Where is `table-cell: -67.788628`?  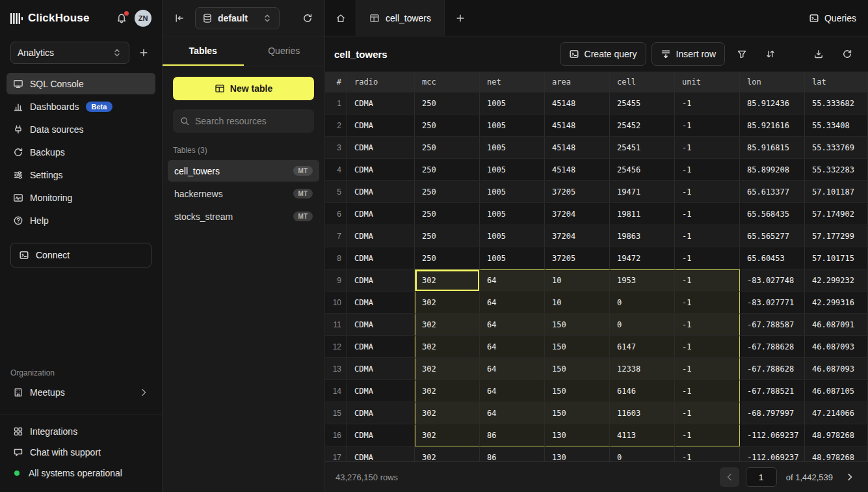 table-cell: -67.788628 is located at coordinates (772, 347).